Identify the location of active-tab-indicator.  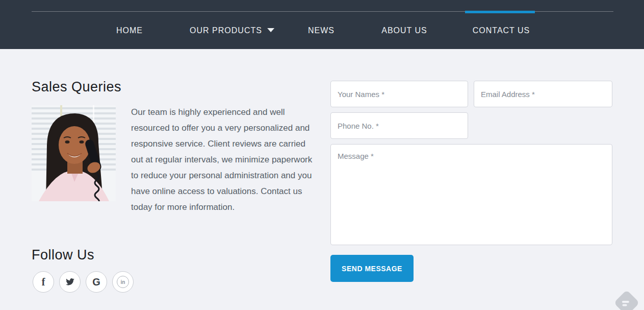
(500, 12).